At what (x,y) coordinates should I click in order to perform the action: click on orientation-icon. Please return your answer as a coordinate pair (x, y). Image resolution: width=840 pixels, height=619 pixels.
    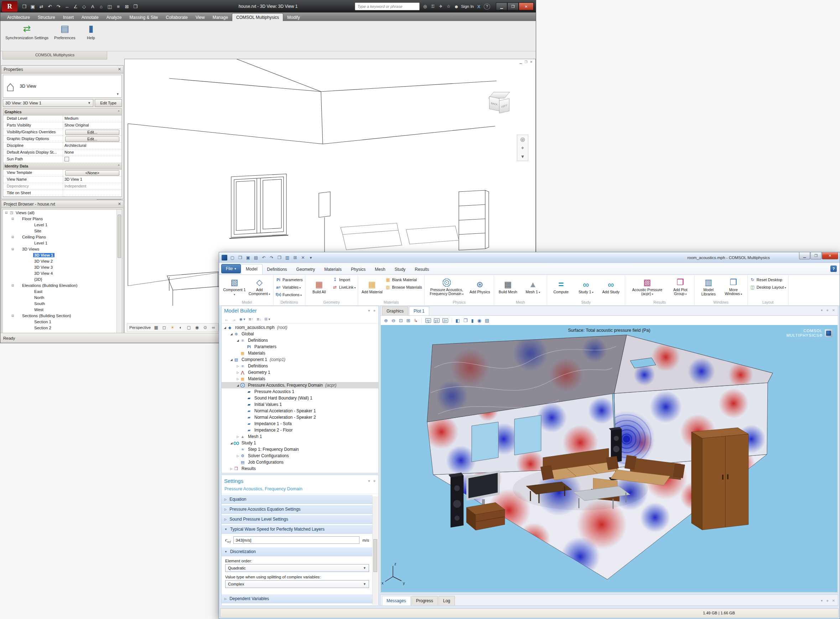
    Looking at the image, I should click on (416, 321).